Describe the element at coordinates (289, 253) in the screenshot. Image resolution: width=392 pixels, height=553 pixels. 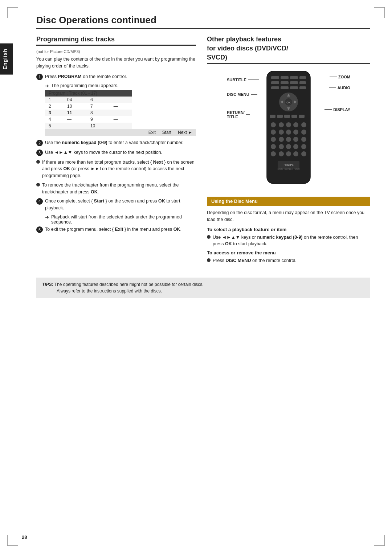
I see `access-menu-title: To access or remove the menu` at that location.